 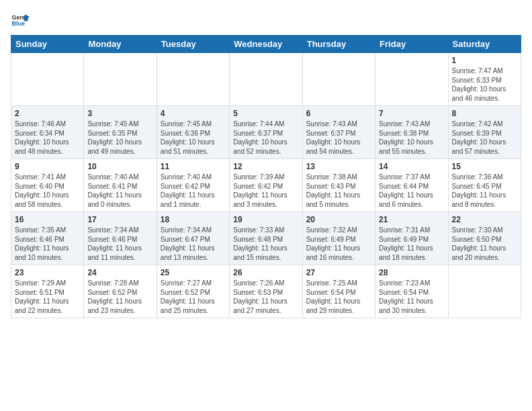 What do you see at coordinates (20, 20) in the screenshot?
I see `logo-icon: General Blue` at bounding box center [20, 20].